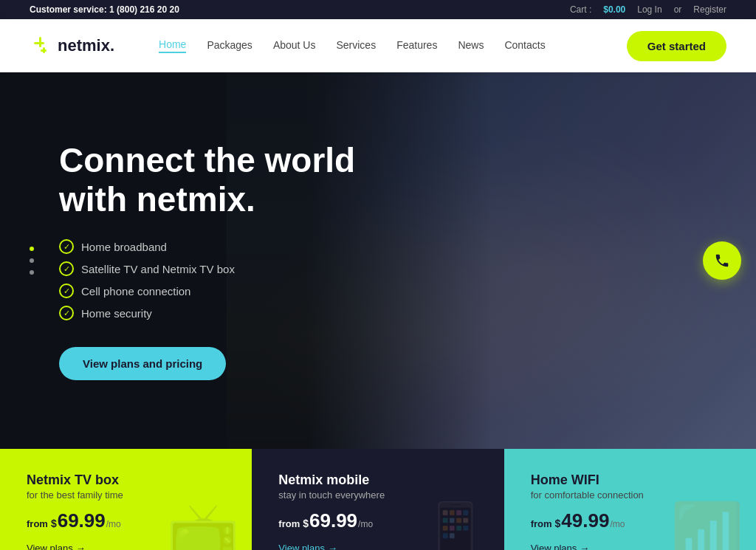  I want to click on customer-service: Customer service: 1 (800) 216 20 20, so click(105, 10).